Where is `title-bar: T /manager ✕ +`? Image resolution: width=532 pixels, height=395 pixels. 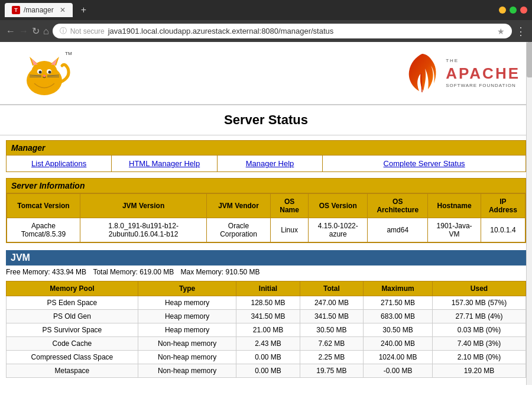
title-bar: T /manager ✕ + is located at coordinates (266, 10).